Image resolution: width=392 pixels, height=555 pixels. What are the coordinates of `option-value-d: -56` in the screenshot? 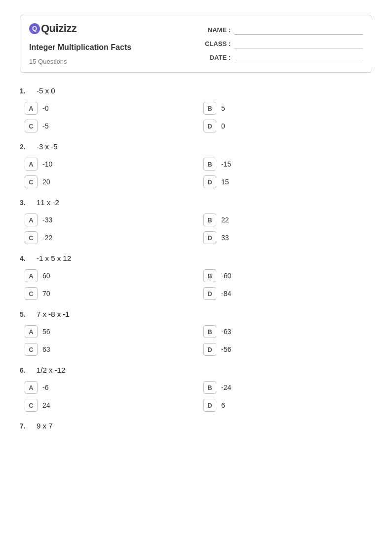 It's located at (226, 349).